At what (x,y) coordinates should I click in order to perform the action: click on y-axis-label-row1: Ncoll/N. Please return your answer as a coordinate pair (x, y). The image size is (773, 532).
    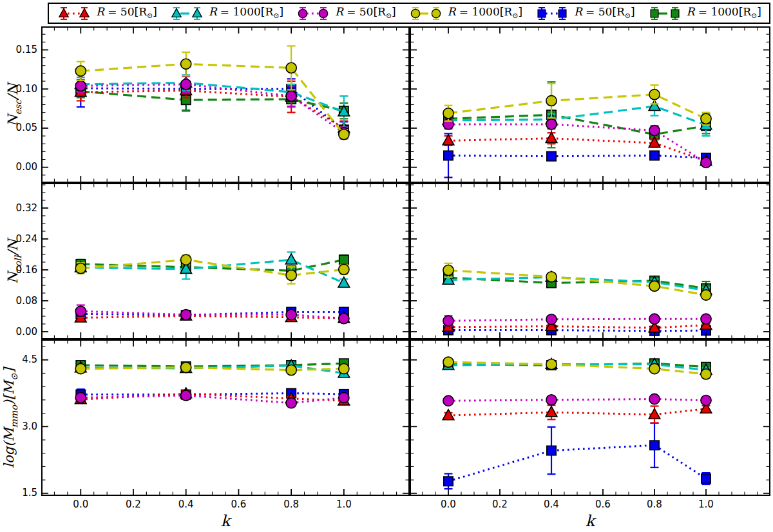
    Looking at the image, I should click on (14, 261).